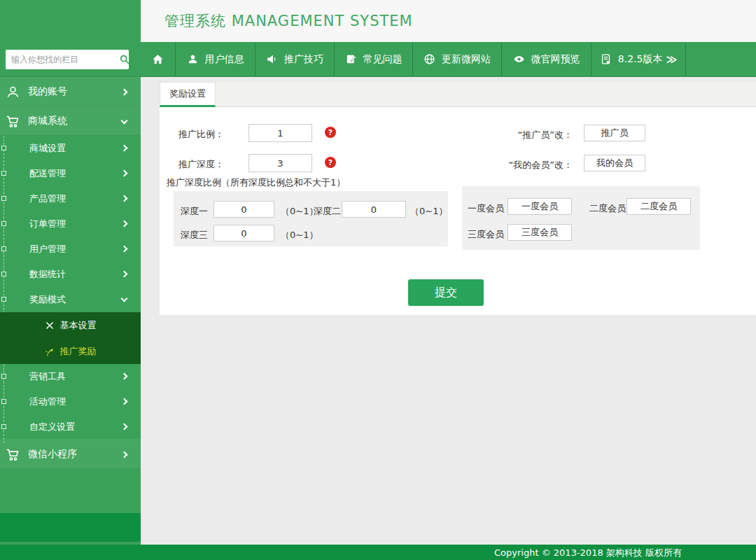 This screenshot has width=756, height=560. I want to click on top-nav: 用户信息 推广技巧 常见问题 更新微网站 微官网预览 8.2.5版本 ≫, so click(448, 59).